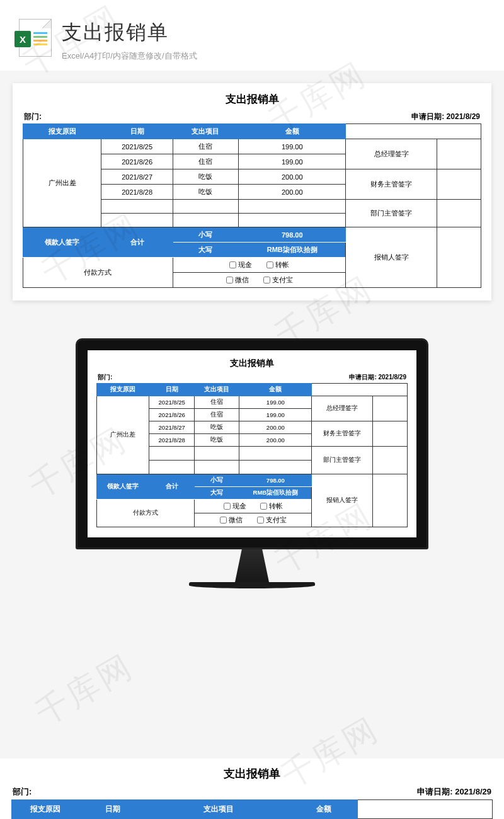 This screenshot has height=819, width=504. I want to click on total-lower-value: 798.00, so click(292, 235).